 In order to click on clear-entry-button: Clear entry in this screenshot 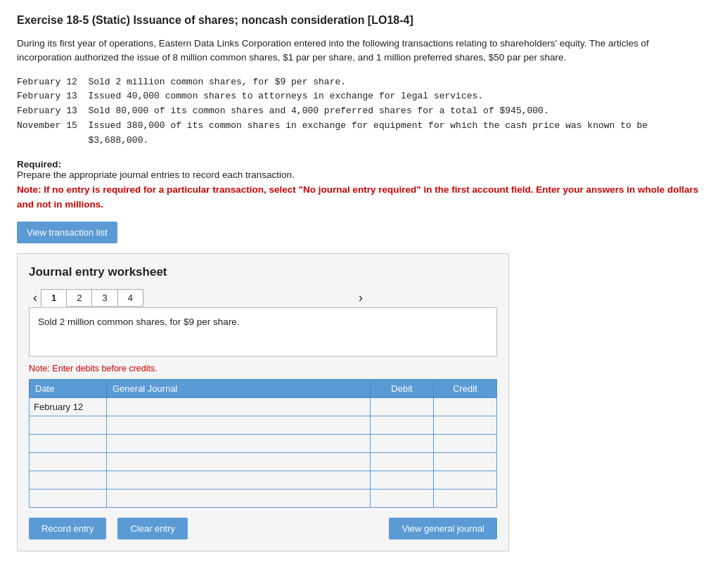, I will do `click(153, 529)`.